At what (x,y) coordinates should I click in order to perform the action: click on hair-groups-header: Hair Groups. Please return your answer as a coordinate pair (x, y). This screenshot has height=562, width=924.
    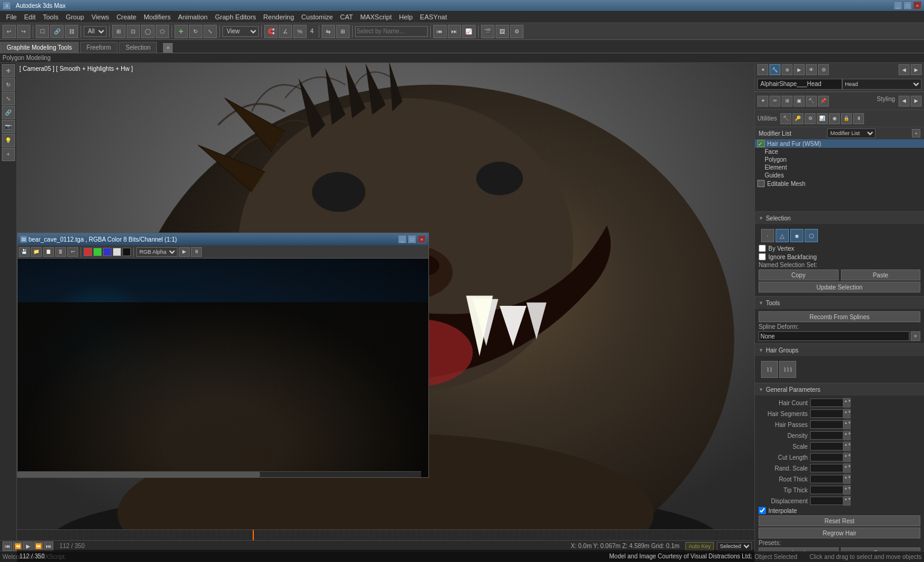
    Looking at the image, I should click on (840, 350).